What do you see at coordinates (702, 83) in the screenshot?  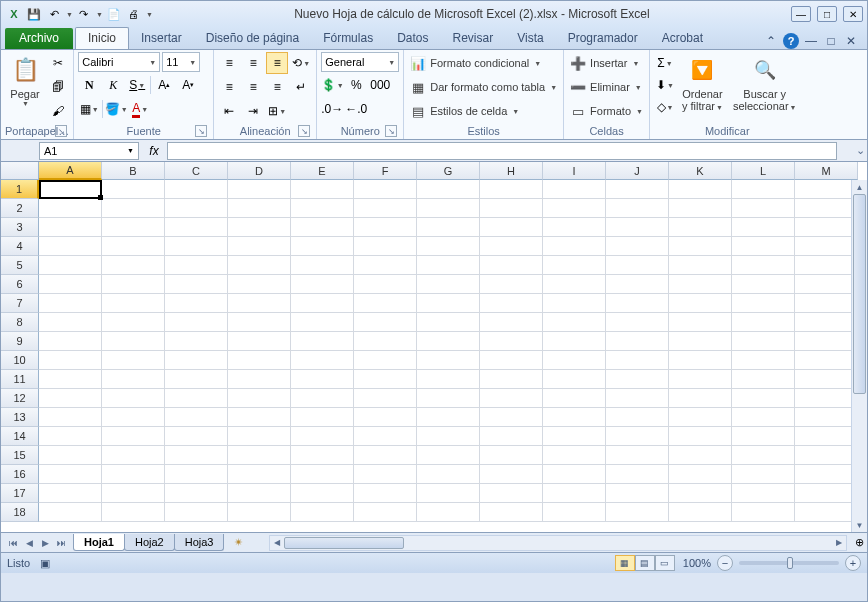 I see `sort-filter-button: 🔽 Ordenary filtrar▼` at bounding box center [702, 83].